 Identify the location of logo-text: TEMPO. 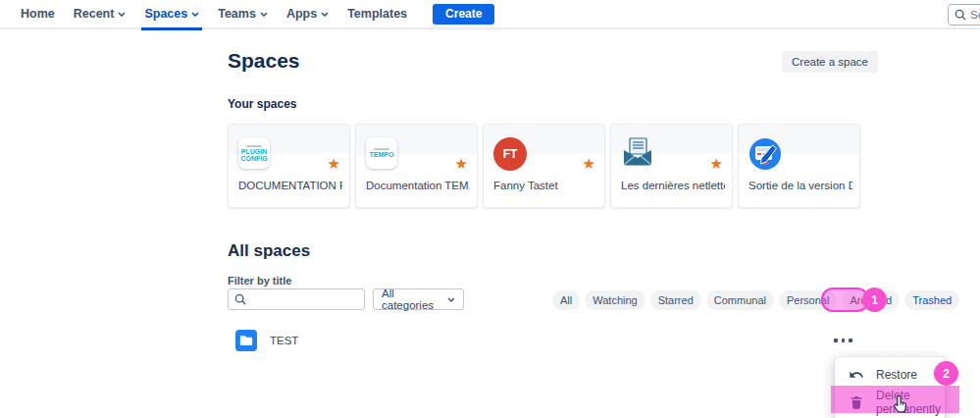
(383, 155).